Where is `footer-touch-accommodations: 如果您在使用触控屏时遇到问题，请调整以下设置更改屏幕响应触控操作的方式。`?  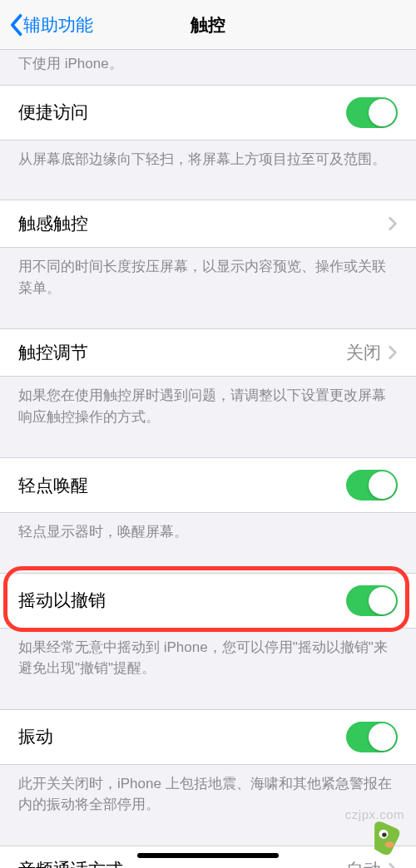 footer-touch-accommodations: 如果您在使用触控屏时遇到问题，请调整以下设置更改屏幕响应触控操作的方式。 is located at coordinates (208, 409).